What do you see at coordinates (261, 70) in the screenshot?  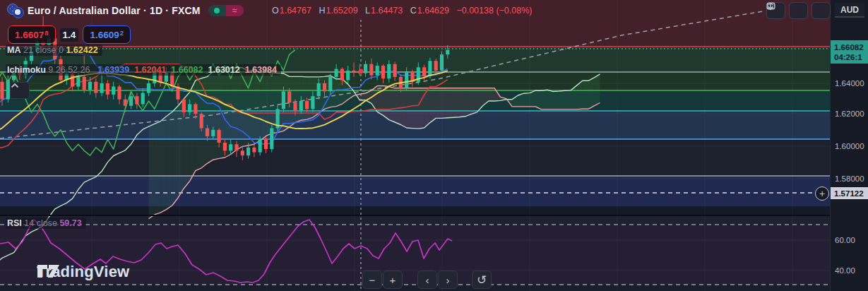 I see `ichimoku-value-4: 1.63984` at bounding box center [261, 70].